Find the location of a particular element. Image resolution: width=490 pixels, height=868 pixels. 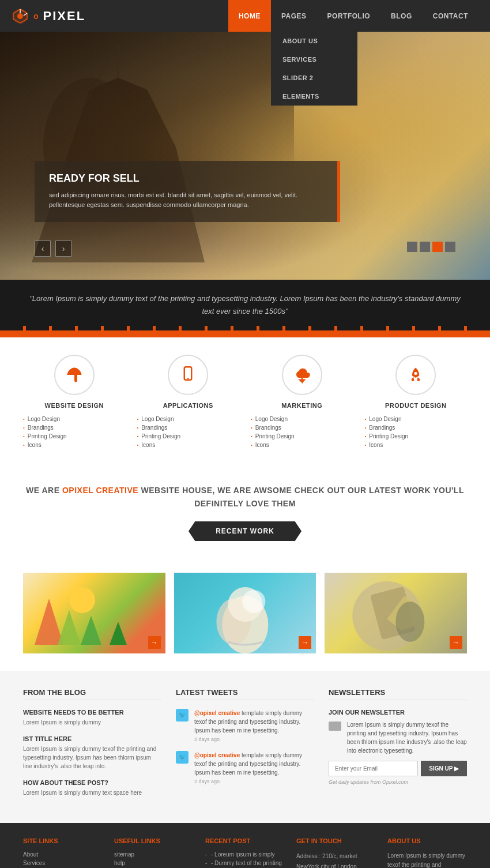

blog-post-title-2: IST TITLE HERE is located at coordinates (92, 739).